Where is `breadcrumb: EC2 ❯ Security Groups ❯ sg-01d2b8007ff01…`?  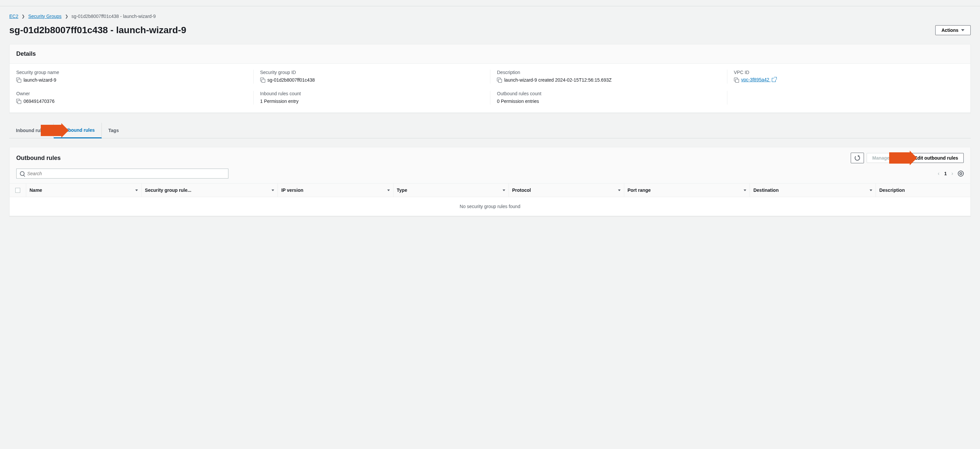 breadcrumb: EC2 ❯ Security Groups ❯ sg-01d2b8007ff01… is located at coordinates (490, 14).